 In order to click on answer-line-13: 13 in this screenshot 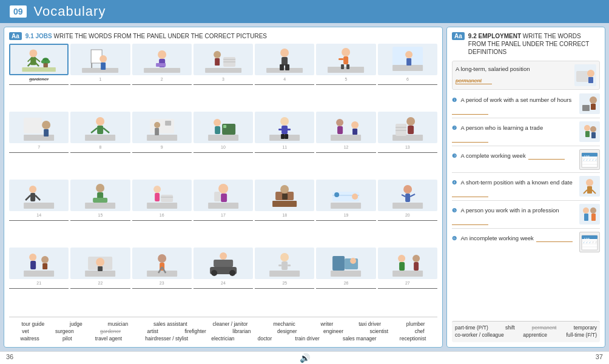, I will do `click(408, 149)`.